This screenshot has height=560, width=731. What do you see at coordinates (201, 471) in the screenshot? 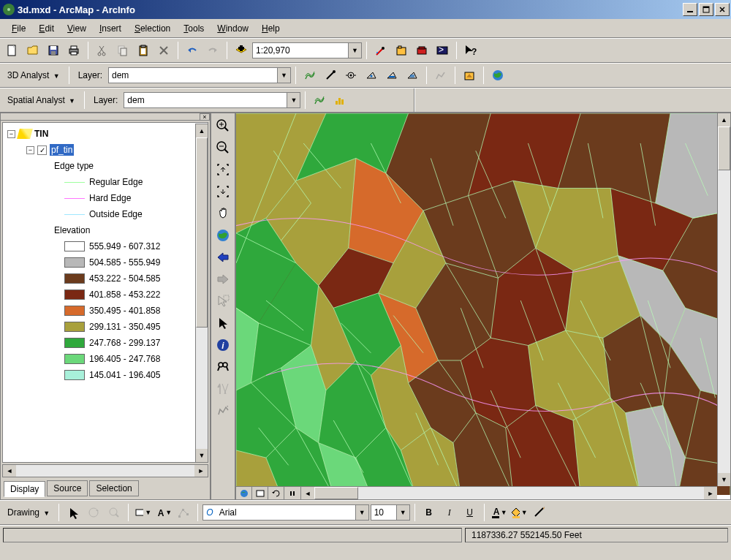
I see `scroll-right-arrow: ►` at bounding box center [201, 471].